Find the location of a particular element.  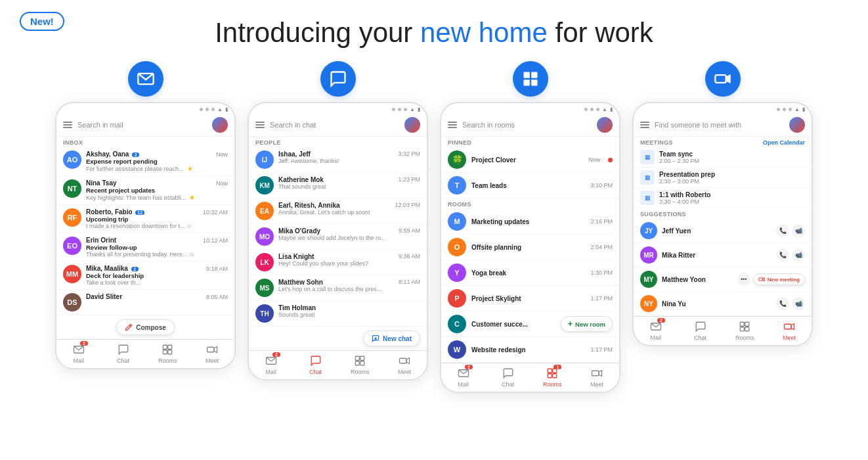

meet-suggestion-row: NY Nina Yu 📞 📹 is located at coordinates (722, 304).